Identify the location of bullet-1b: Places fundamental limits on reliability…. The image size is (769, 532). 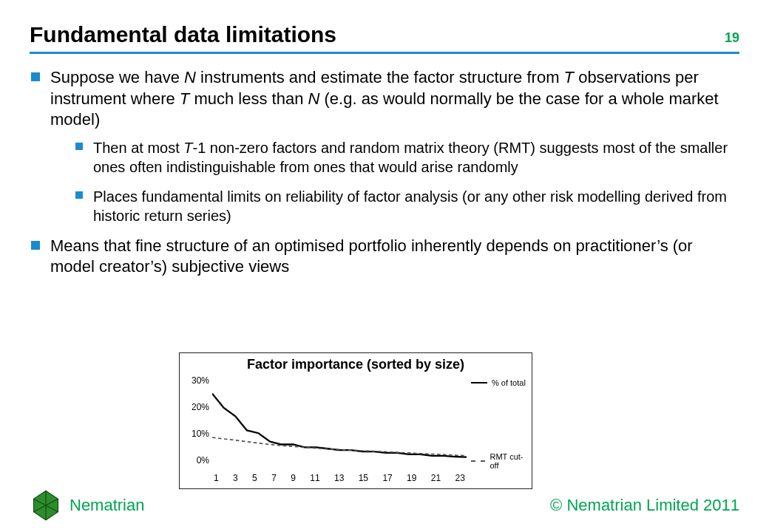
(407, 206).